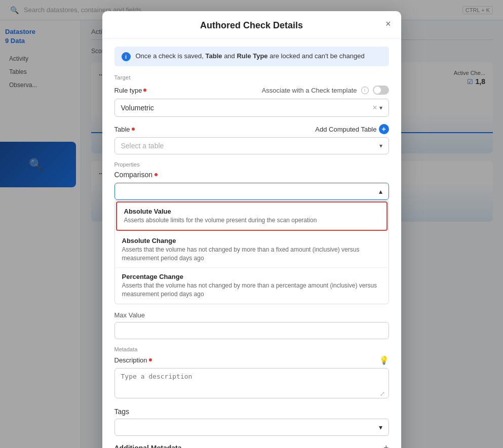 The image size is (503, 448). Describe the element at coordinates (345, 130) in the screenshot. I see `add-computed-table-label: Add Computed Table` at that location.